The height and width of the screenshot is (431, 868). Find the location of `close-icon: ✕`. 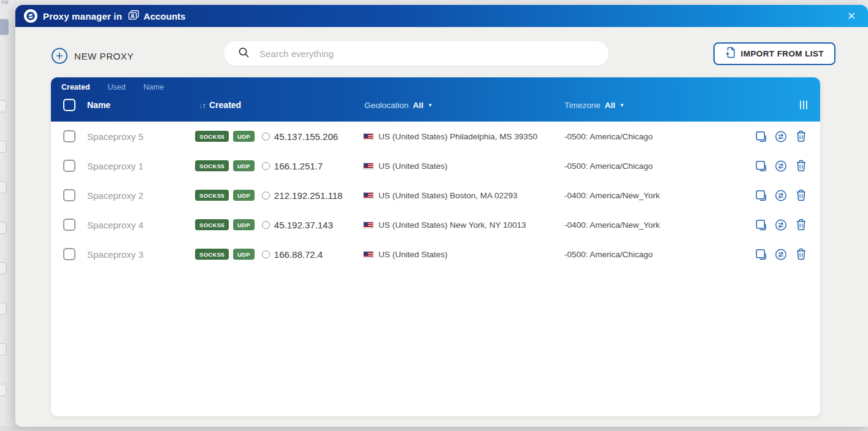

close-icon: ✕ is located at coordinates (851, 16).